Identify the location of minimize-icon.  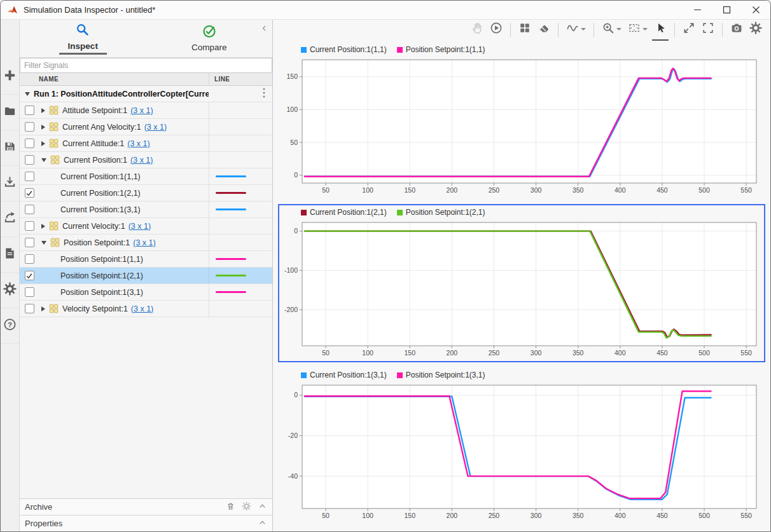
(697, 10).